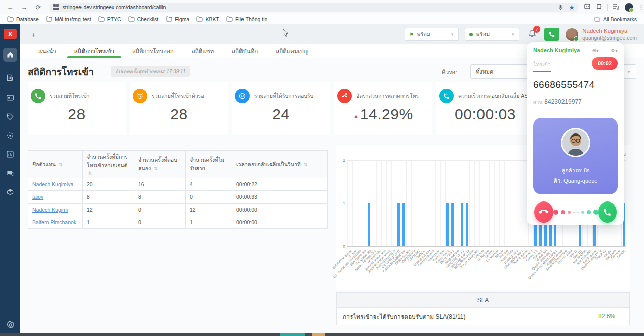 The height and width of the screenshot is (336, 644). Describe the element at coordinates (207, 19) in the screenshot. I see `bookmark-item: KBKT` at that location.